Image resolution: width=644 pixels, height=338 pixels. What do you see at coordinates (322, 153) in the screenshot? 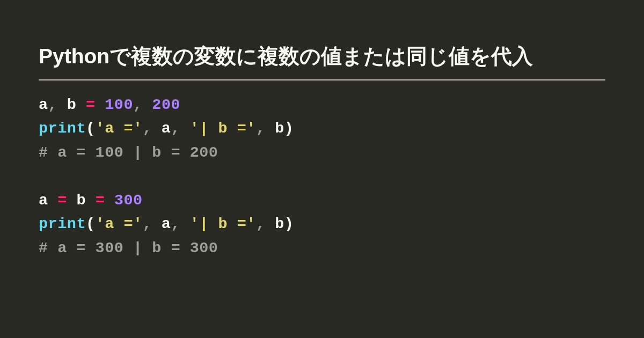
I see `code-line: # a = 100 | b = 200` at bounding box center [322, 153].